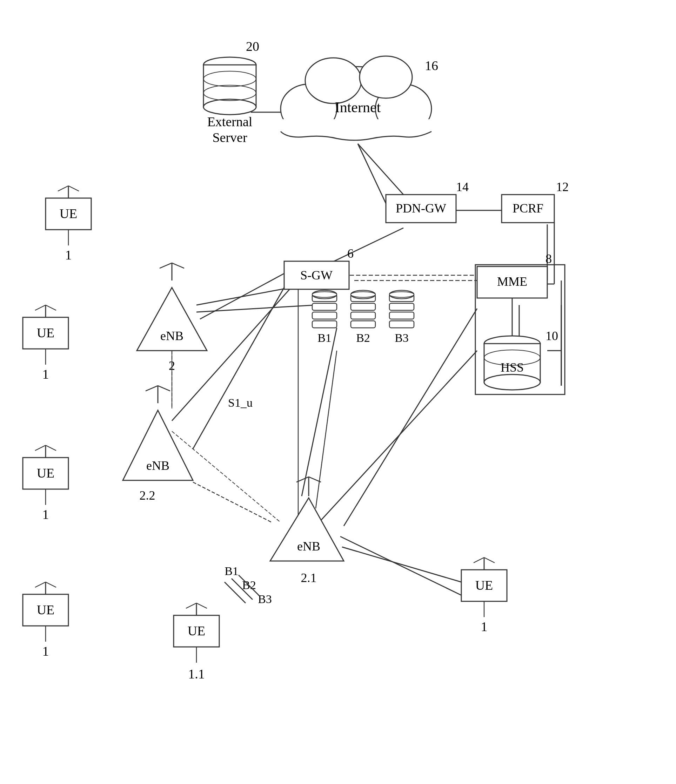 This screenshot has width=676, height=784. What do you see at coordinates (45, 343) in the screenshot?
I see `ue-2: UE 1` at bounding box center [45, 343].